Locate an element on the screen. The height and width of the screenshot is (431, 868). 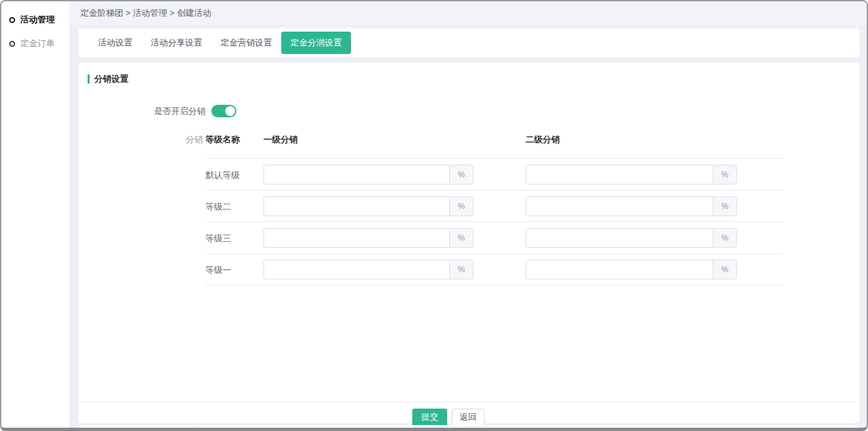
table-row: 等级二 % % is located at coordinates (469, 206).